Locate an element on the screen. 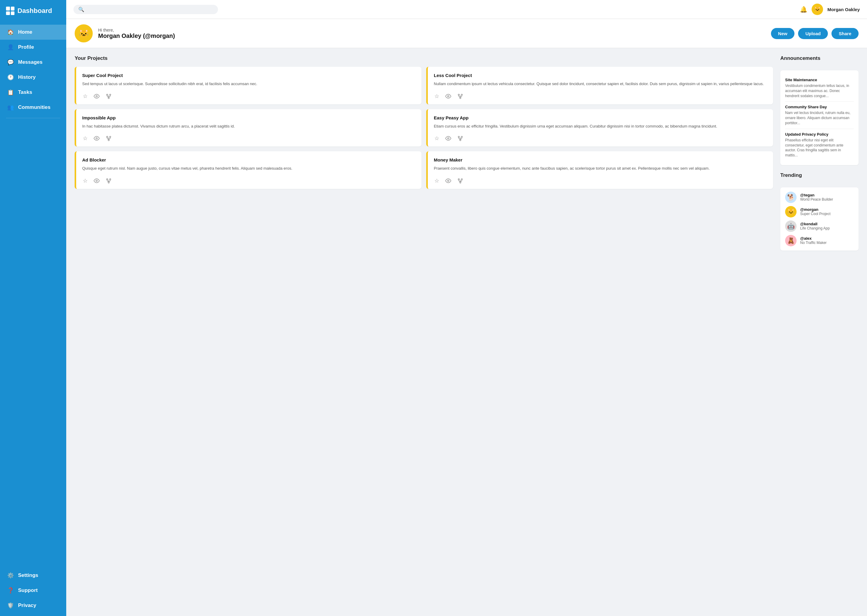  sidebar-item-messages: 💬Messages is located at coordinates (33, 62).